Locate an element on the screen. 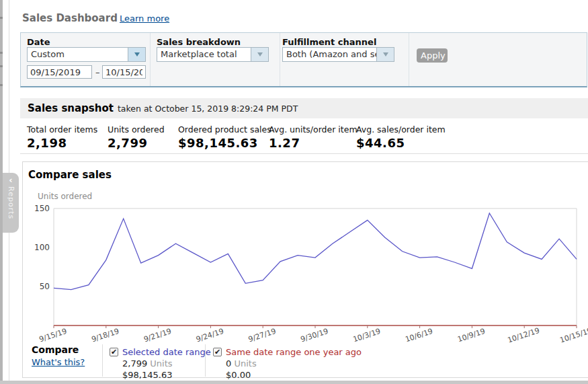 The height and width of the screenshot is (384, 588). learn-more-link: Learn more is located at coordinates (144, 19).